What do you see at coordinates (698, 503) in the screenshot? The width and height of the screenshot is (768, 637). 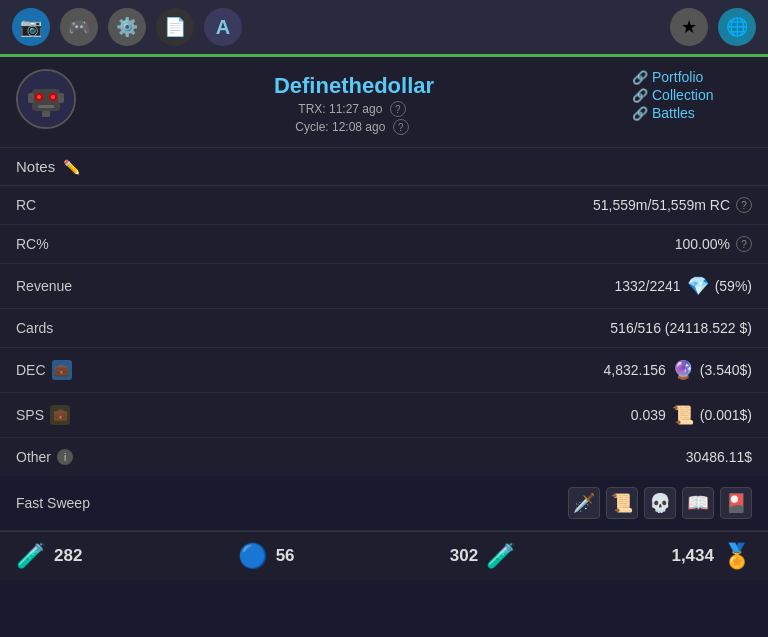 I see `sweep-icon-4: 📖` at bounding box center [698, 503].